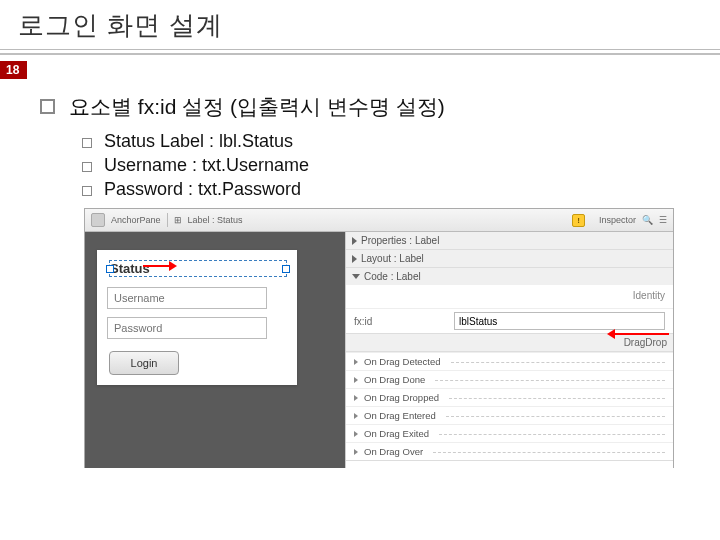 The image size is (720, 540). Describe the element at coordinates (206, 166) in the screenshot. I see `lvl2-text: Username : txt.Username` at that location.